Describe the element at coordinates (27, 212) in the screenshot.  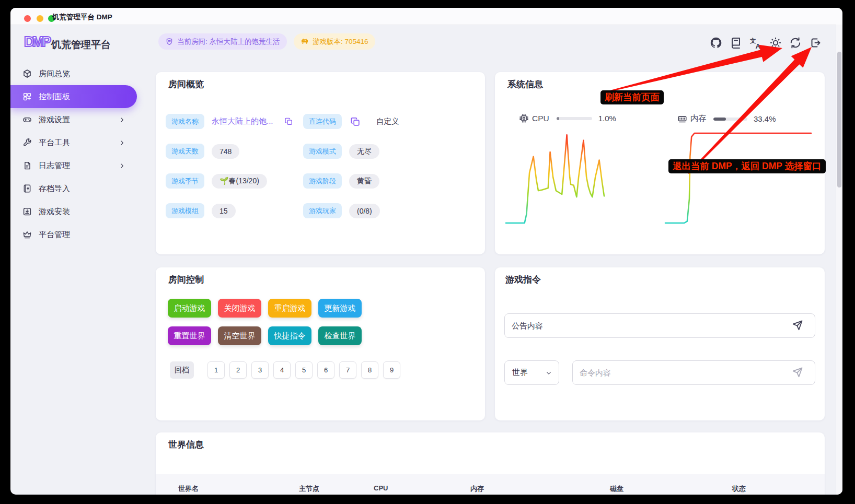
I see `install-icon` at that location.